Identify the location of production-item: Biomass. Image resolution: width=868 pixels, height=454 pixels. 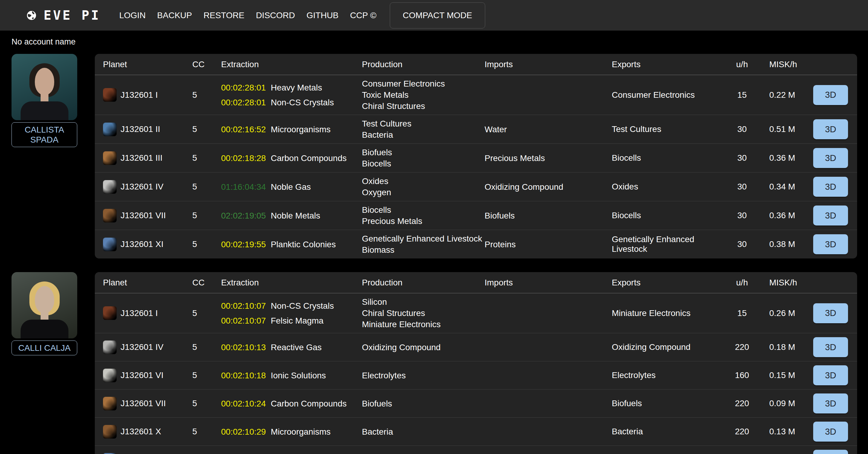
(423, 250).